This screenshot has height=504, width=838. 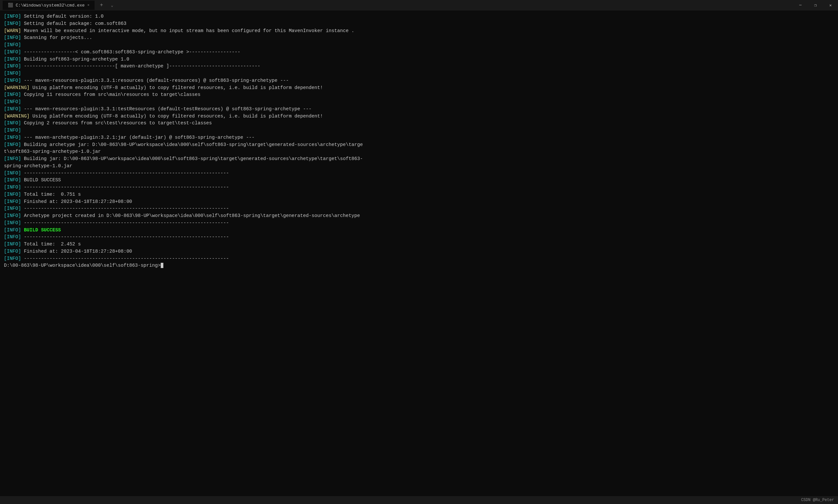 What do you see at coordinates (419, 166) in the screenshot?
I see `terminal-line: spring-archetype-1.0.jar` at bounding box center [419, 166].